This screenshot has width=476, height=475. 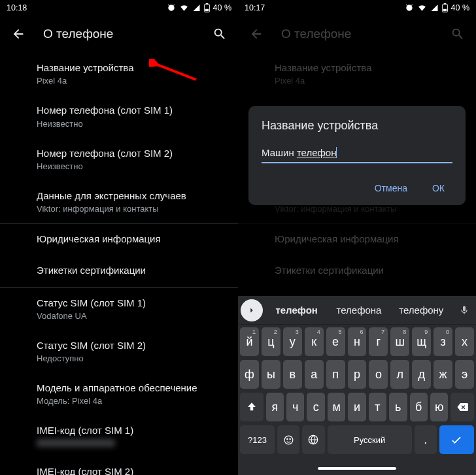 I want to click on symbols-key: ?123, so click(x=258, y=440).